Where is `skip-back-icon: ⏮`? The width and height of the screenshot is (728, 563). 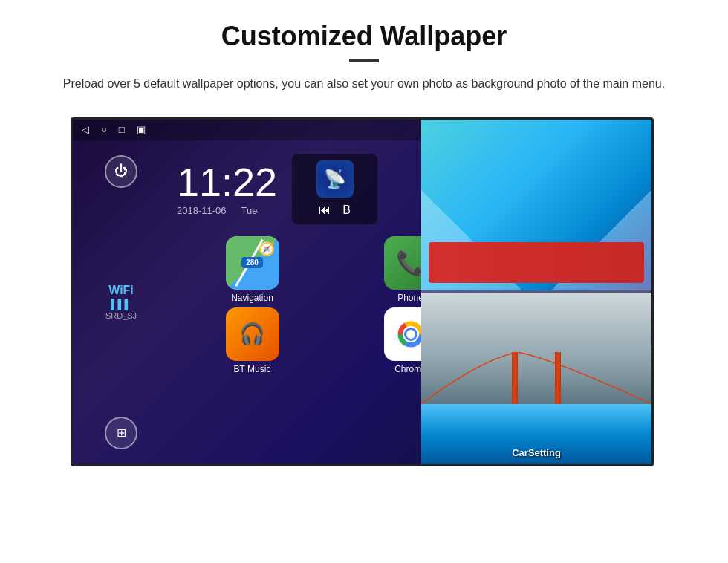
skip-back-icon: ⏮ is located at coordinates (325, 210).